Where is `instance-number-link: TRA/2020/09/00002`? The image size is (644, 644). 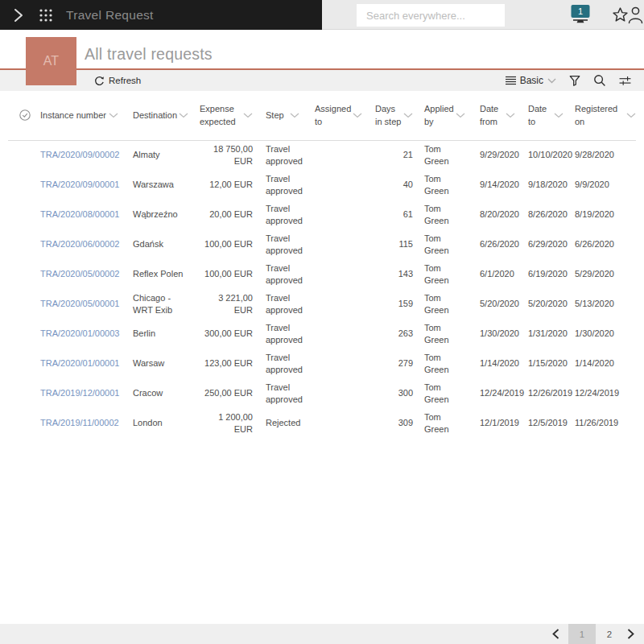 instance-number-link: TRA/2020/09/00002 is located at coordinates (80, 155).